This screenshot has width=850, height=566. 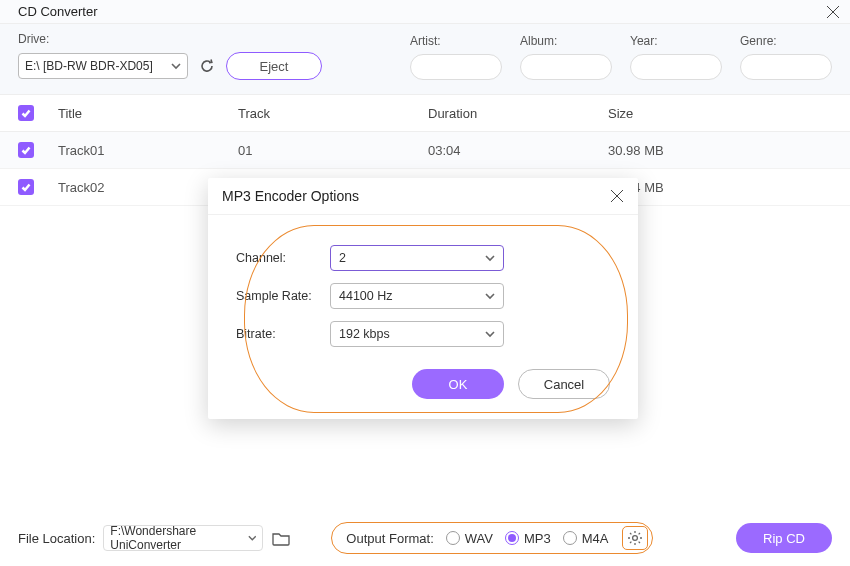 I want to click on sample-rate-label: Sample Rate:, so click(x=283, y=296).